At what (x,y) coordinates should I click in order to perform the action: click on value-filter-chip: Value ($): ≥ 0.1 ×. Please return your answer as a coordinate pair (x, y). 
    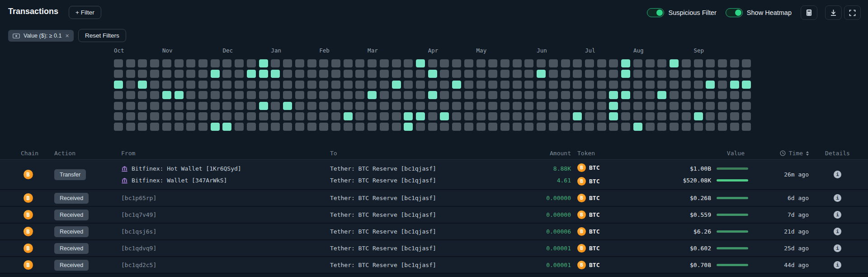
    Looking at the image, I should click on (41, 36).